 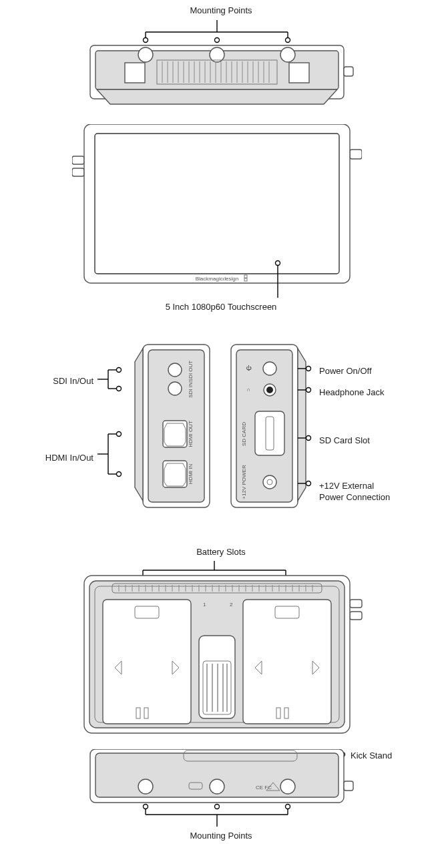 I want to click on svg-text: HDMI OUT, so click(x=191, y=434).